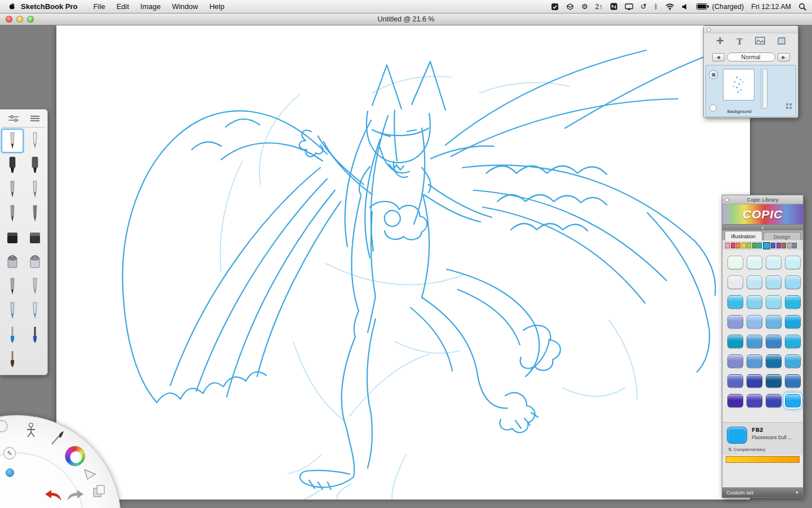 The width and height of the screenshot is (812, 508). I want to click on window-title-bar: Untitled @ 21.6 %, so click(406, 19).